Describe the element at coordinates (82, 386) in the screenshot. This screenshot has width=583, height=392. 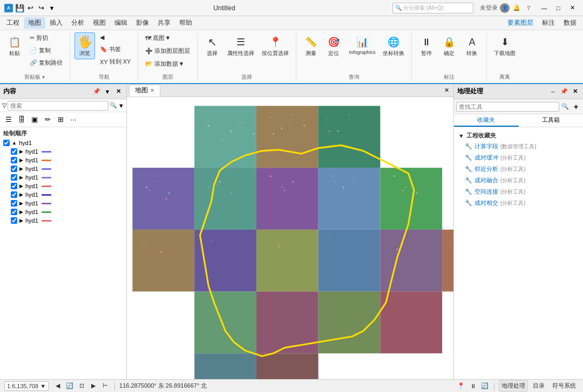
I see `nav-full-extent: ⊡` at that location.